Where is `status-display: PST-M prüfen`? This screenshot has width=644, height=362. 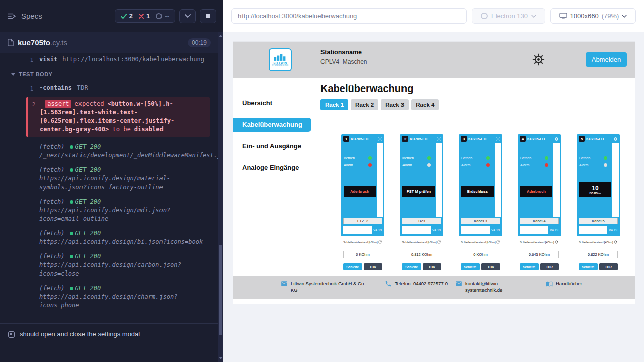 status-display: PST-M prüfen is located at coordinates (419, 191).